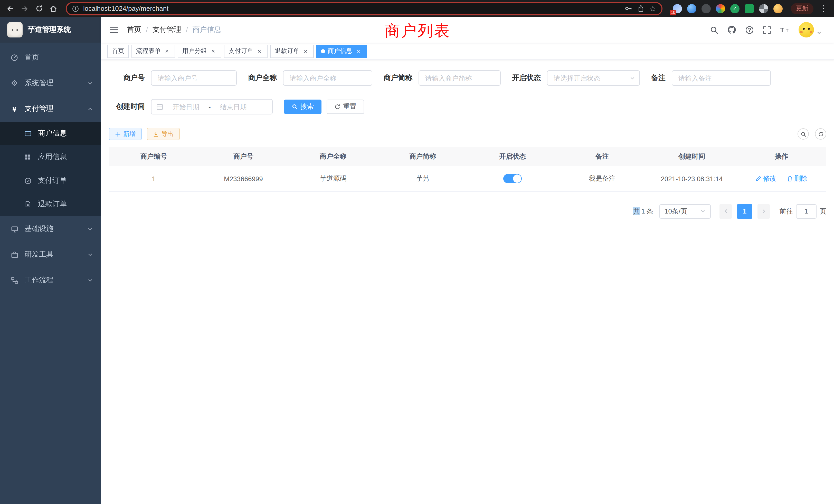 The height and width of the screenshot is (504, 834). I want to click on add-button: 新增, so click(125, 134).